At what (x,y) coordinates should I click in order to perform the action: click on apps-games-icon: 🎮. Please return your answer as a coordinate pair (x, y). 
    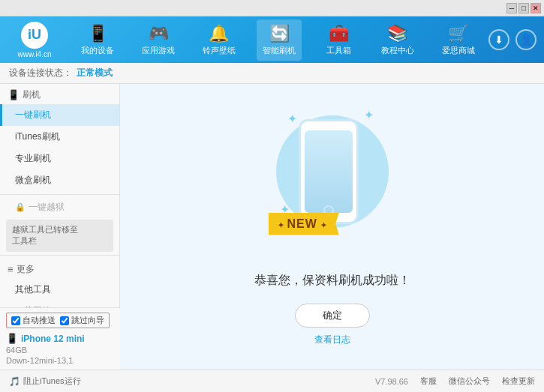
    Looking at the image, I should click on (159, 34).